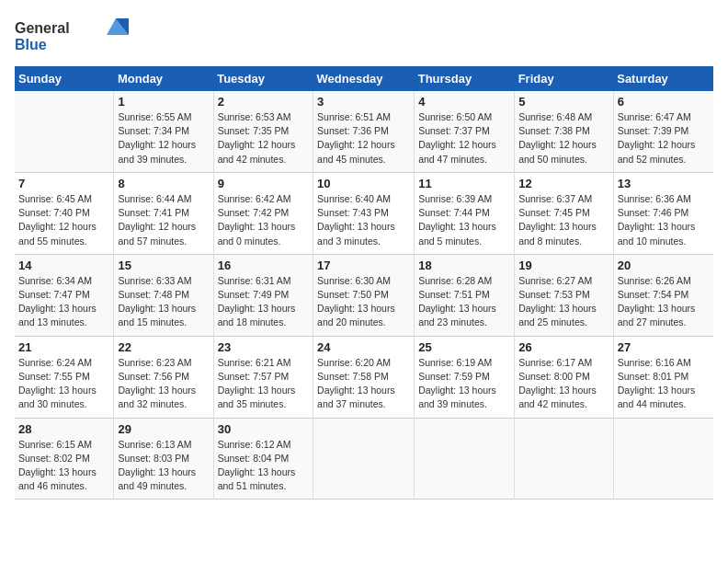  Describe the element at coordinates (564, 184) in the screenshot. I see `day-number: 12` at that location.